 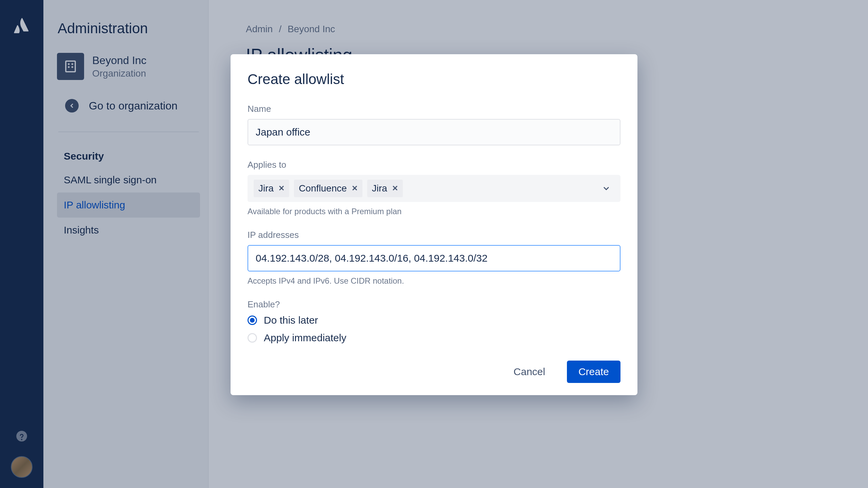 I want to click on ip-label: IP addresses, so click(x=434, y=235).